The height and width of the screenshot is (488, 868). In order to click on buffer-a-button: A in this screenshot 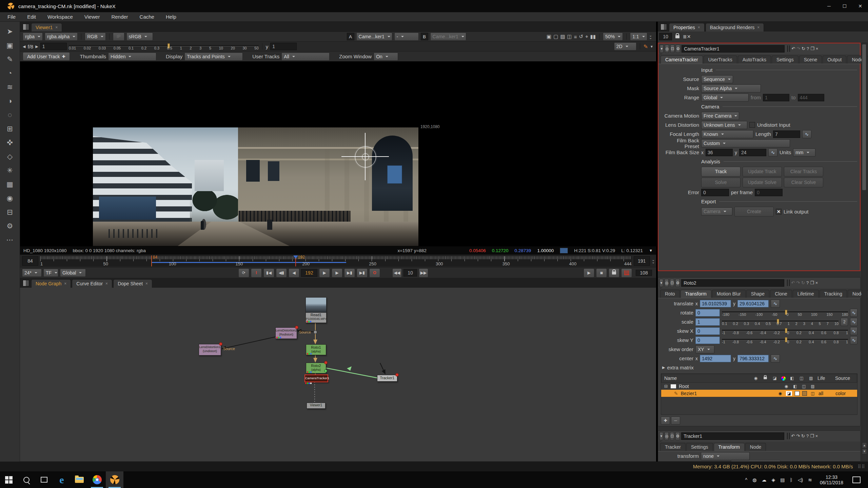, I will do `click(351, 37)`.